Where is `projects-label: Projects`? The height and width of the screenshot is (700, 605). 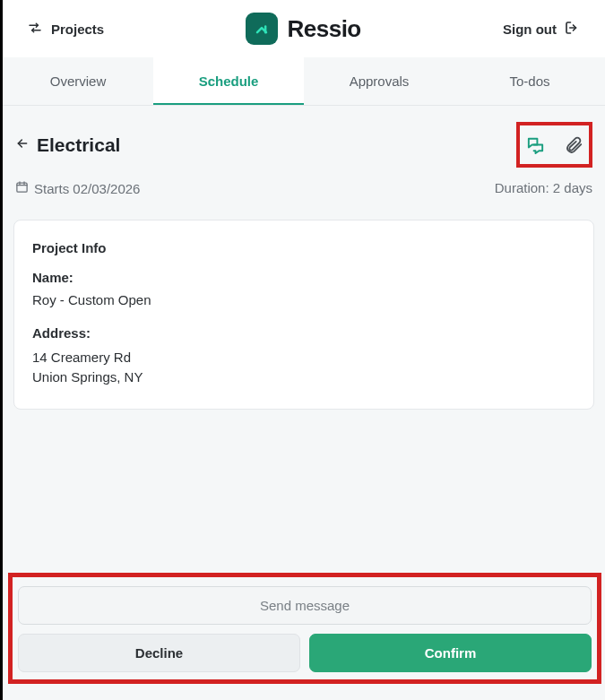
projects-label: Projects is located at coordinates (77, 29).